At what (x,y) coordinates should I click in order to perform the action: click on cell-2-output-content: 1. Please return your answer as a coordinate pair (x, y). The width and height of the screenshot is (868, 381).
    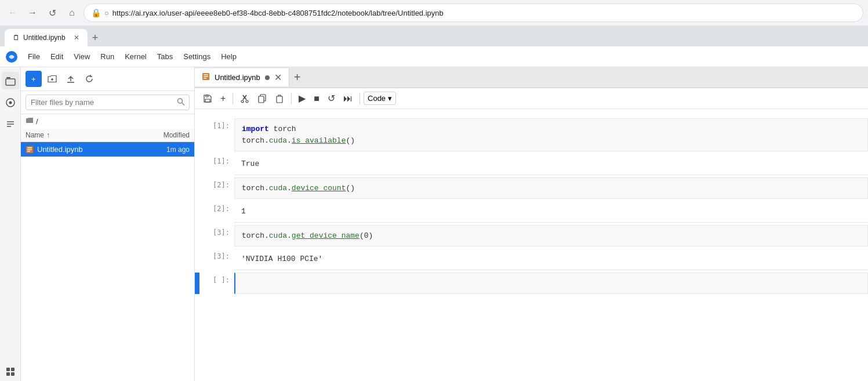
    Looking at the image, I should click on (551, 212).